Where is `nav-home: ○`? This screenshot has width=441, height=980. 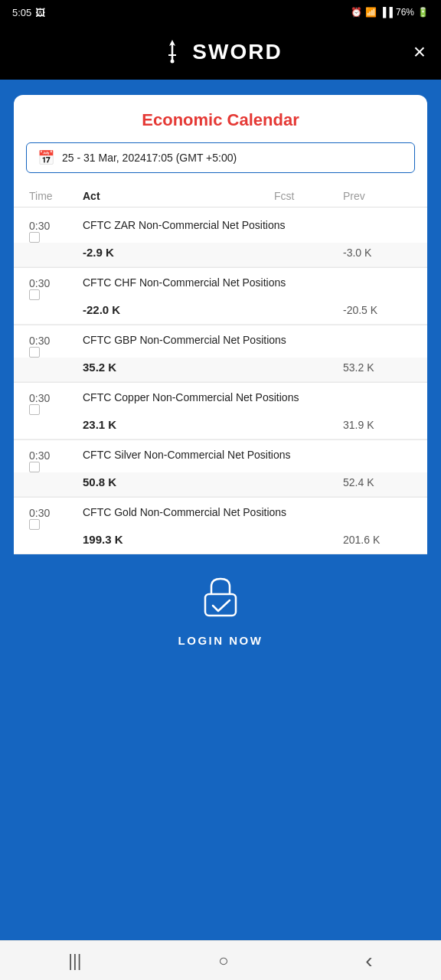 nav-home: ○ is located at coordinates (224, 961).